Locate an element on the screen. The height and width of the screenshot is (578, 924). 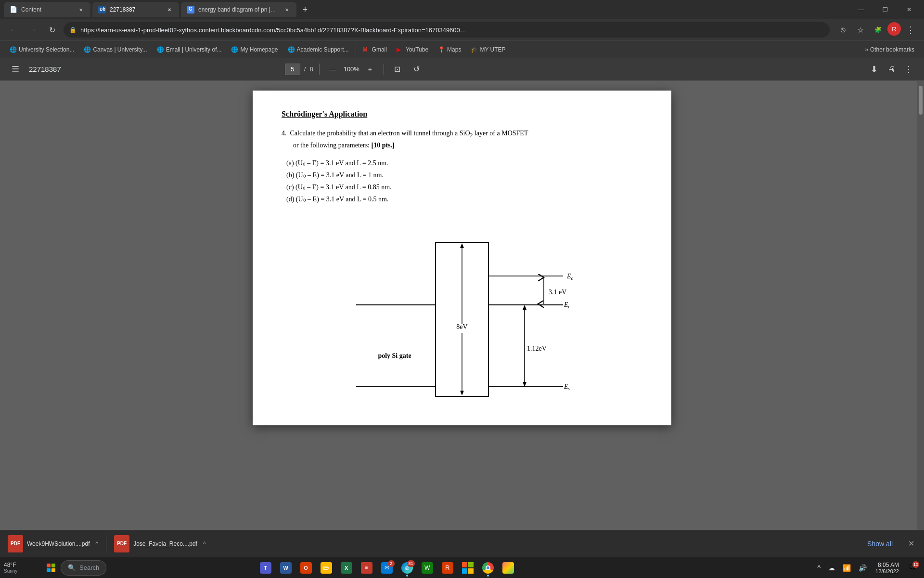
bookmark-canvas: 🌐 Canvas | University... is located at coordinates (116, 50).